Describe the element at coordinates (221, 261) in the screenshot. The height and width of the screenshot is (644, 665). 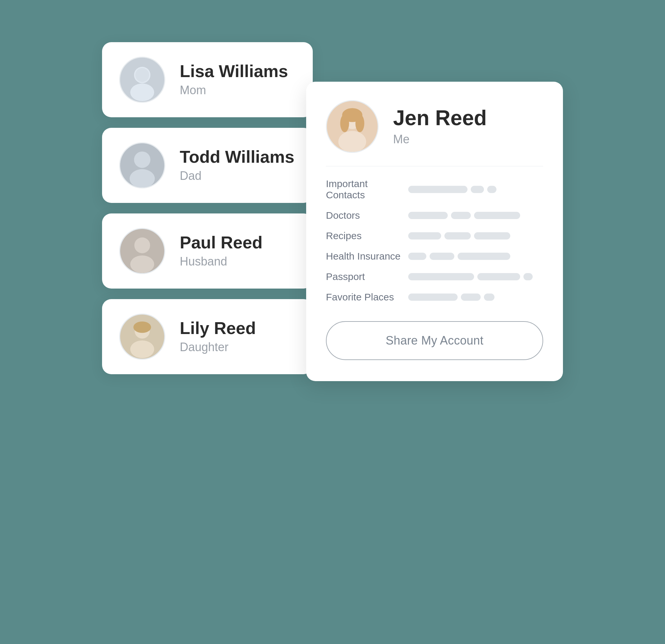
I see `person-role-paul: Husband` at that location.